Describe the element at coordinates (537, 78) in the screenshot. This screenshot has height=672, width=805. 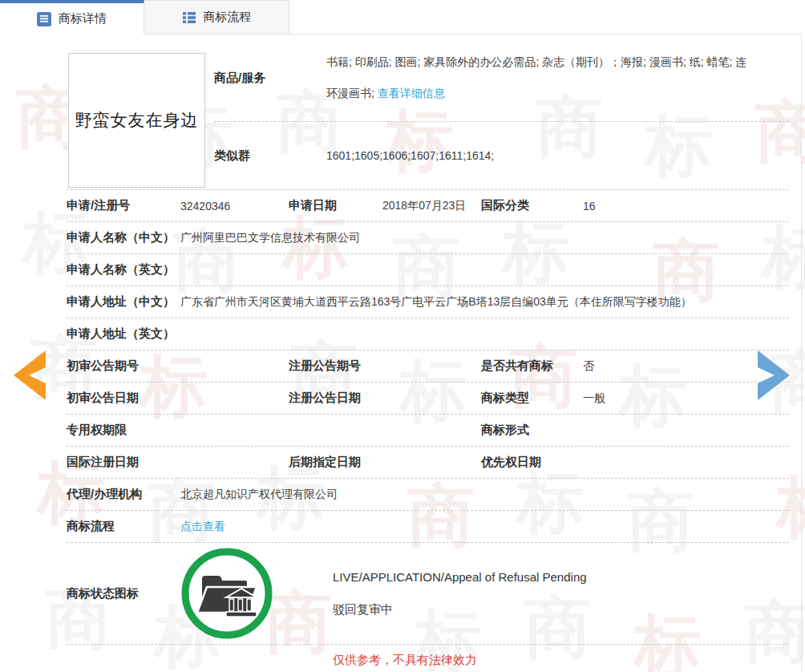
I see `goods-services-value: 书籍; 印刷品; 图画; 家具除外的办公必需品; 杂志（期刊）；海报; 漫画书;…` at that location.